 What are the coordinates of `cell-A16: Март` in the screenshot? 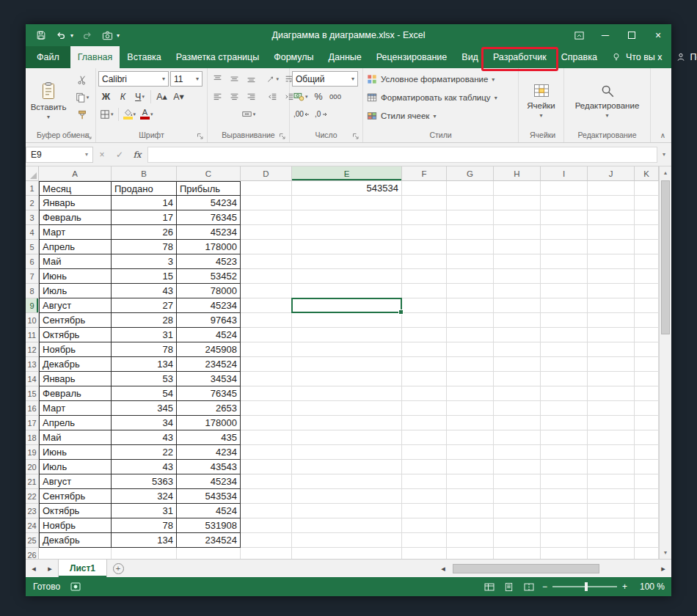 It's located at (75, 408).